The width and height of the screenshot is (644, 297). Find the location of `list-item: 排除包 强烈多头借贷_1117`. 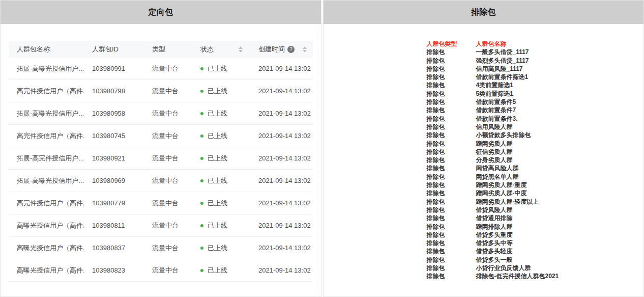

list-item: 排除包 强烈多头借贷_1117 is located at coordinates (535, 61).